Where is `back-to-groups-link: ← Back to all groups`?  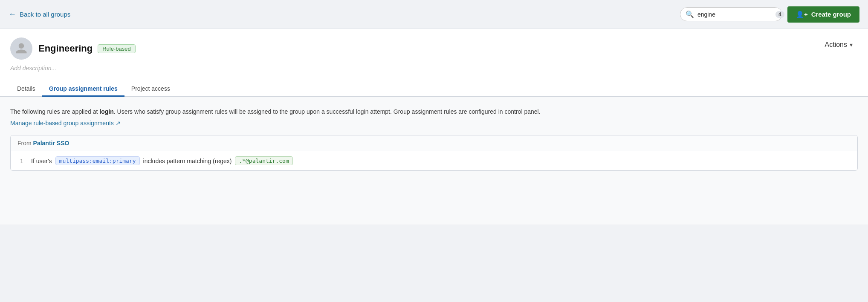
back-to-groups-link: ← Back to all groups is located at coordinates (39, 14).